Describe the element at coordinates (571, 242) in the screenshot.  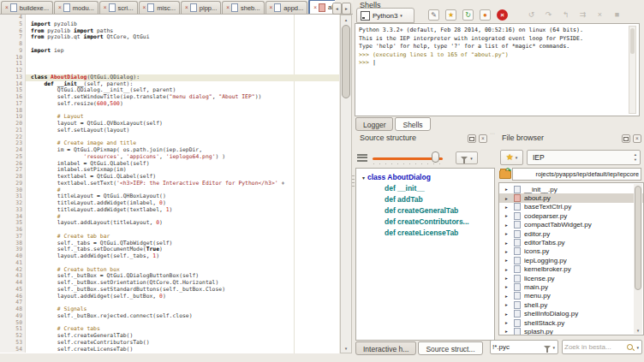
I see `file-row: editorTabs.py` at that location.